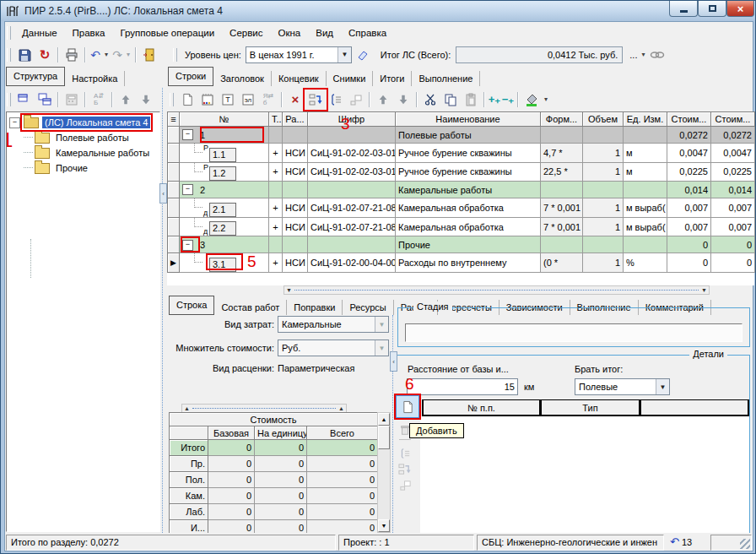 The width and height of the screenshot is (756, 554). I want to click on tree-item-other: Прочие, so click(83, 168).